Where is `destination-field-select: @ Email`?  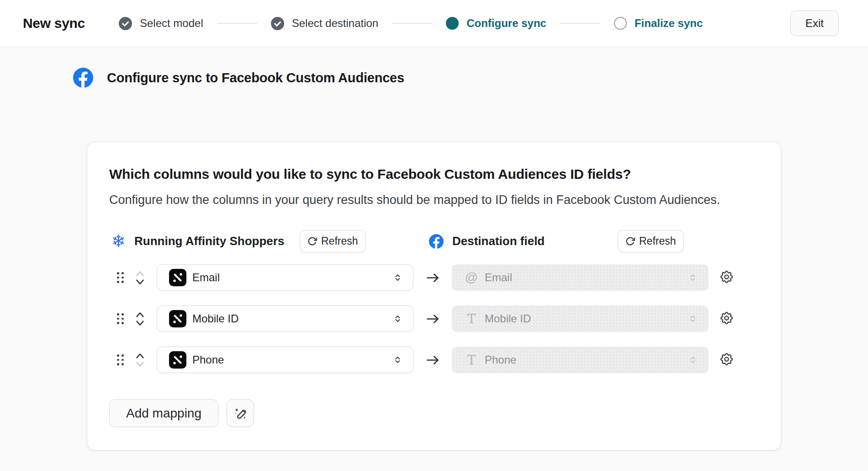
destination-field-select: @ Email is located at coordinates (580, 278).